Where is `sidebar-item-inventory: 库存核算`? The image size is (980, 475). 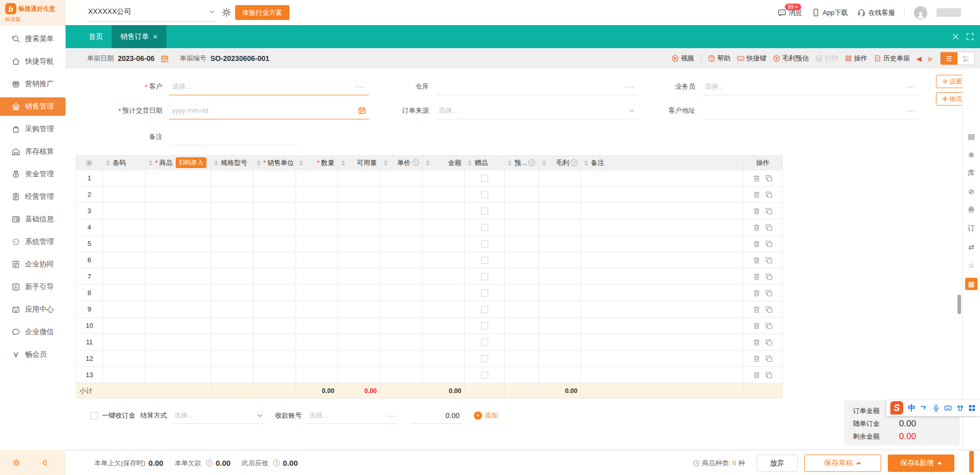 sidebar-item-inventory: 库存核算 is located at coordinates (33, 152).